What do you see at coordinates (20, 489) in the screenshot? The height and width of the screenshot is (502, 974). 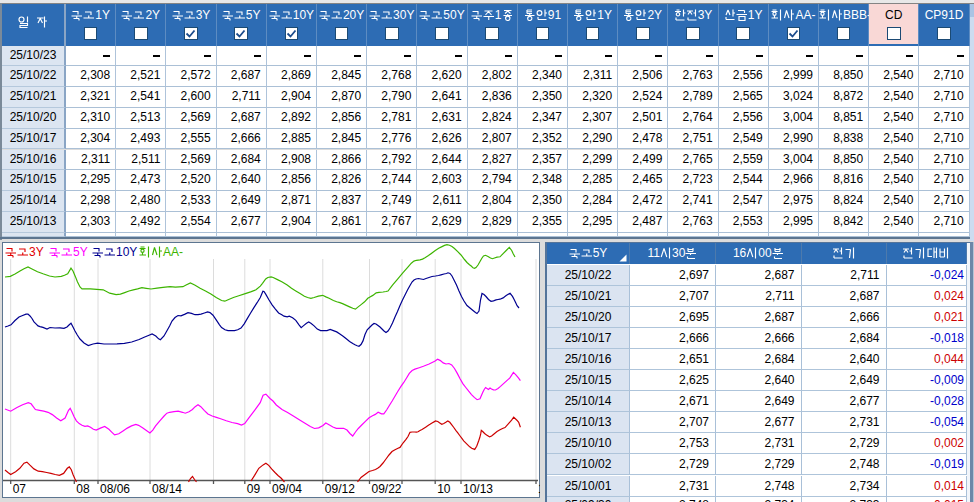 I see `svg-text: 07` at bounding box center [20, 489].